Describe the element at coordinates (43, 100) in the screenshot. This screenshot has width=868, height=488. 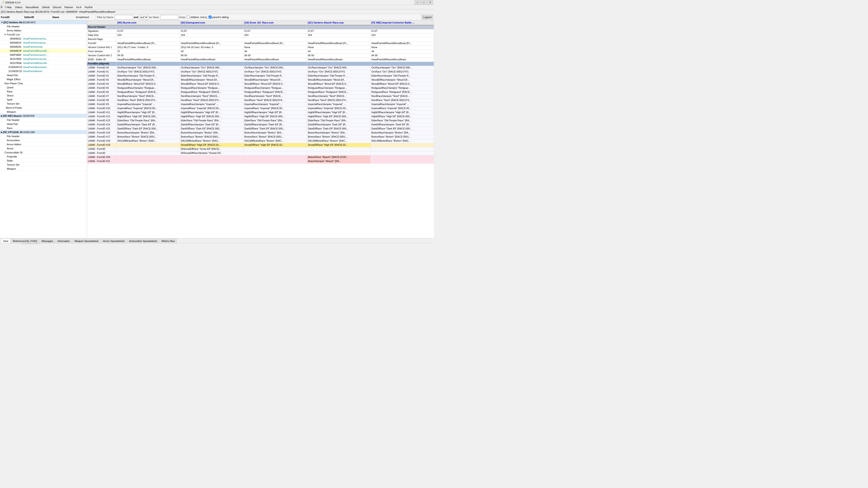
I see `tree-item: Spell` at that location.